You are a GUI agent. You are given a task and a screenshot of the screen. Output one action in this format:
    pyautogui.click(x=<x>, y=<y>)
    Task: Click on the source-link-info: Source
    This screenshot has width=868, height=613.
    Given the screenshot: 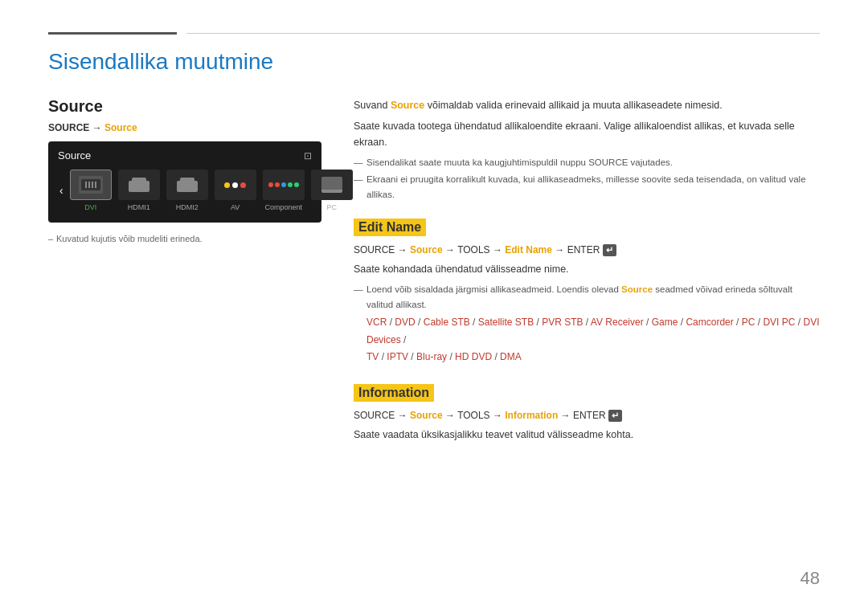 What is the action you would take?
    pyautogui.click(x=426, y=415)
    